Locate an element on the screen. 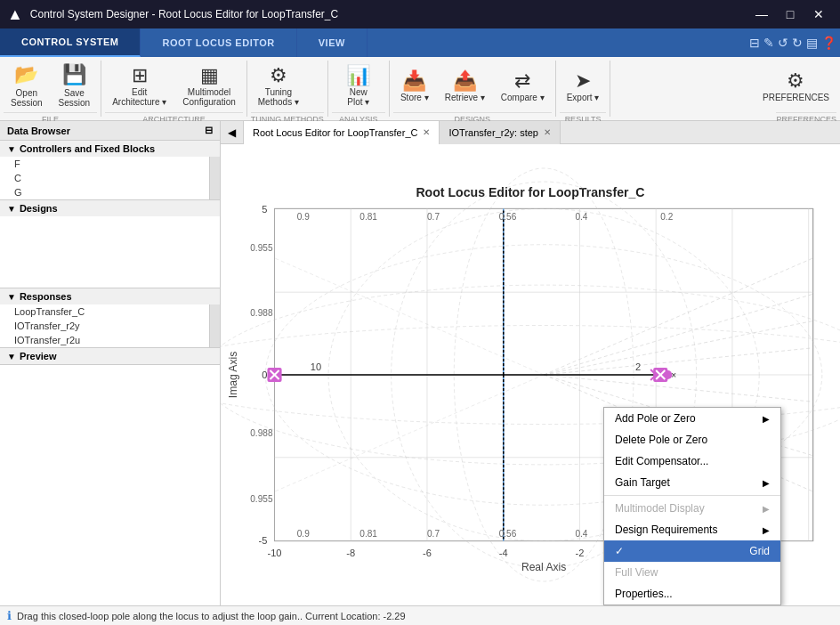 The height and width of the screenshot is (625, 840). multimodel-display-arrow-icon: ▶ is located at coordinates (766, 509).